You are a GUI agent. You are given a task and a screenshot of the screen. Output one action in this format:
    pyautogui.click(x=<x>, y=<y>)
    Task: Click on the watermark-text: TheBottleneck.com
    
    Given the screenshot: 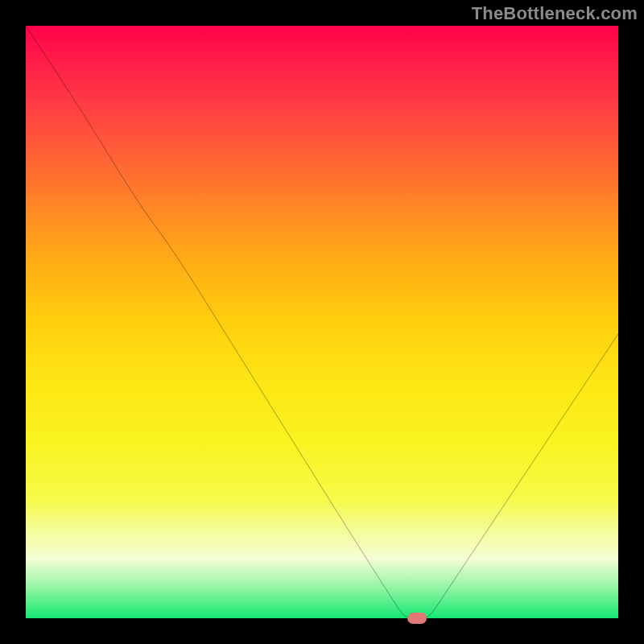 What is the action you would take?
    pyautogui.click(x=555, y=14)
    